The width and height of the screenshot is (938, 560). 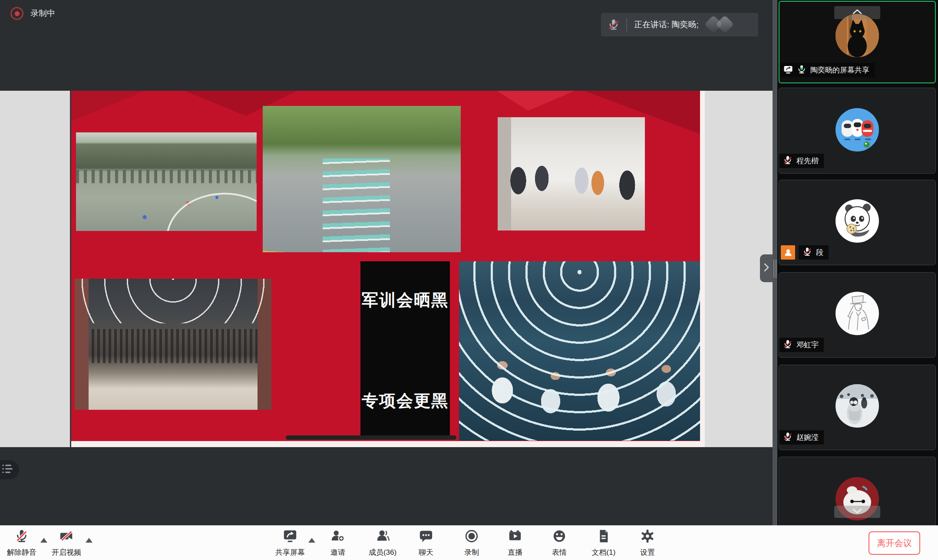 What do you see at coordinates (405, 300) in the screenshot?
I see `meme-caption-top: 军训会晒黑` at bounding box center [405, 300].